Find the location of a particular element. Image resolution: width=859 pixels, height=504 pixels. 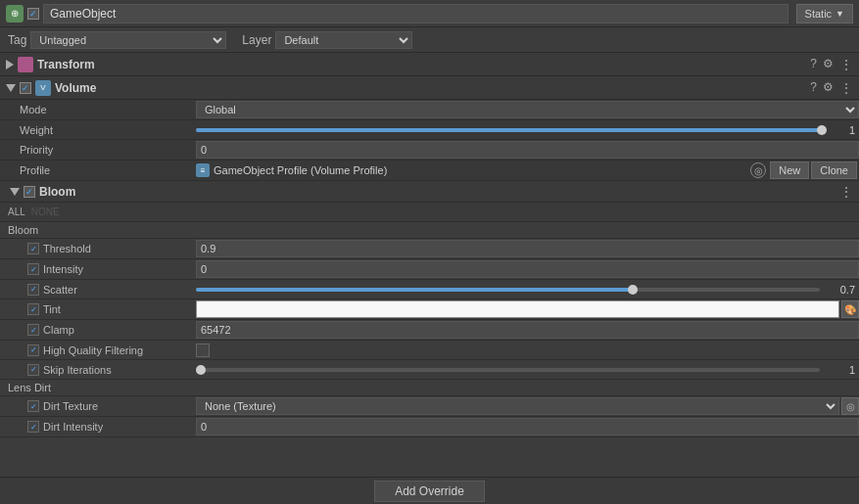

intensity-value-area is located at coordinates (527, 269).